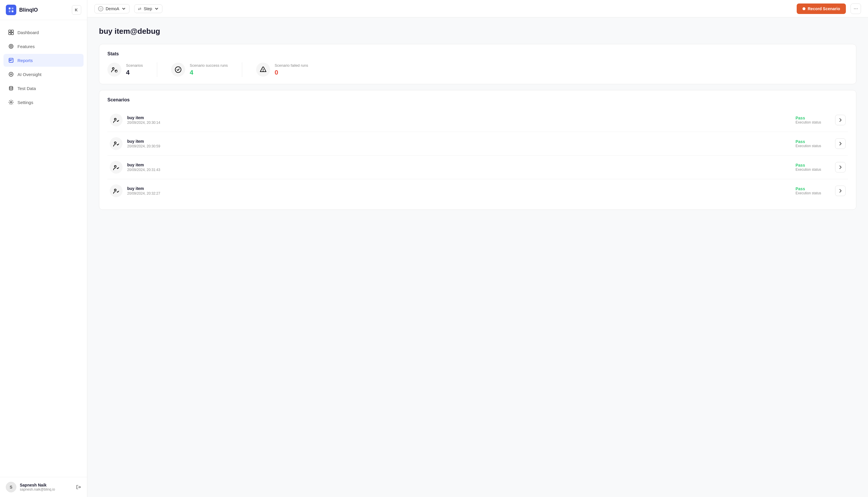  What do you see at coordinates (11, 10) in the screenshot?
I see `logo-icon` at bounding box center [11, 10].